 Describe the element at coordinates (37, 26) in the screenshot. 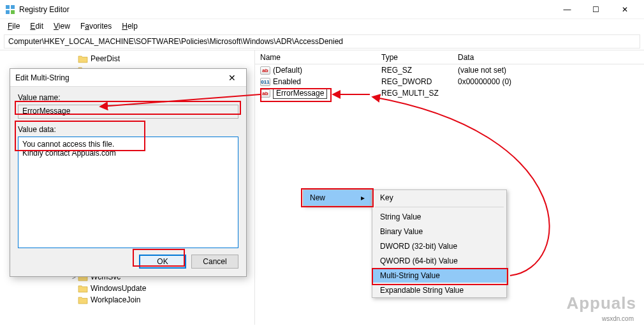

I see `menu-edit: Edit` at that location.